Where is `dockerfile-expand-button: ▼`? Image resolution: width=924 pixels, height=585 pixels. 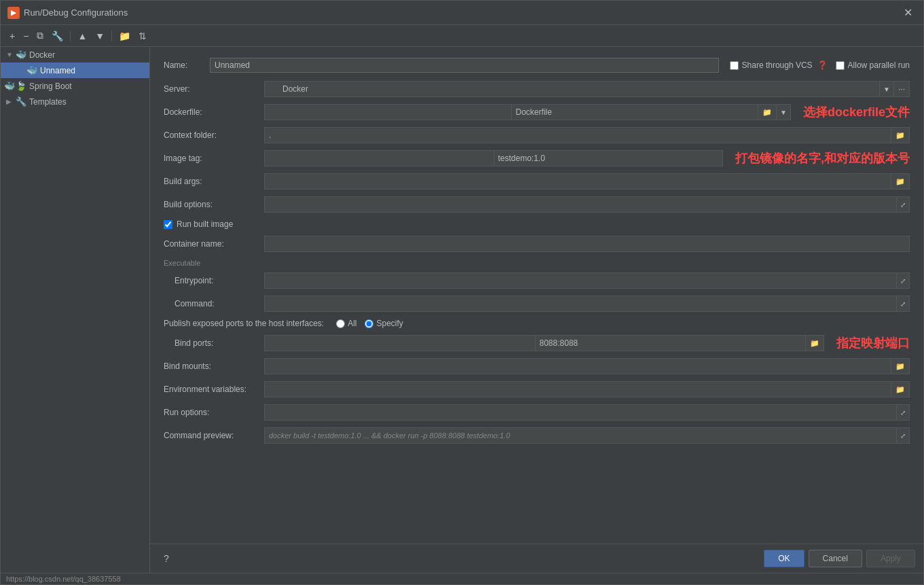 dockerfile-expand-button: ▼ is located at coordinates (783, 112).